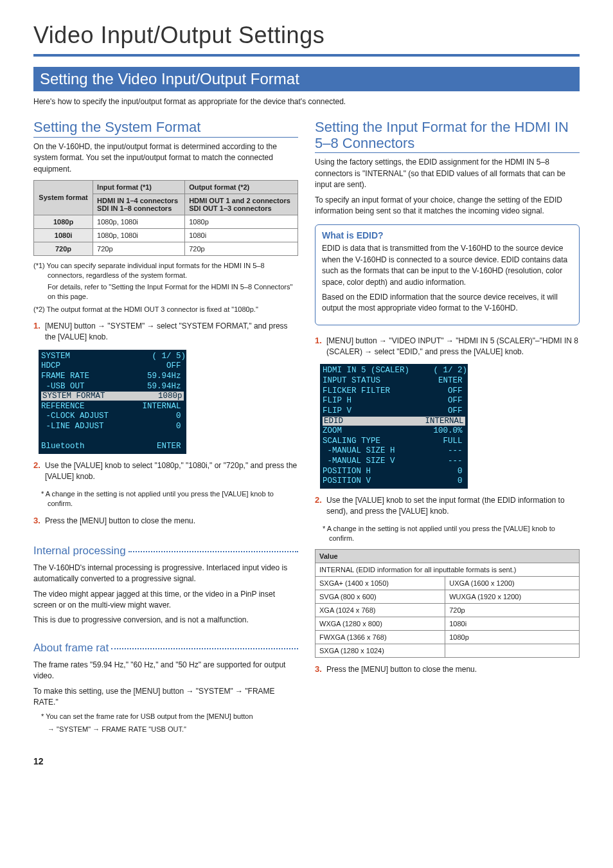 The width and height of the screenshot is (613, 868). I want to click on chapter-title: Video Input/Output Settings, so click(306, 39).